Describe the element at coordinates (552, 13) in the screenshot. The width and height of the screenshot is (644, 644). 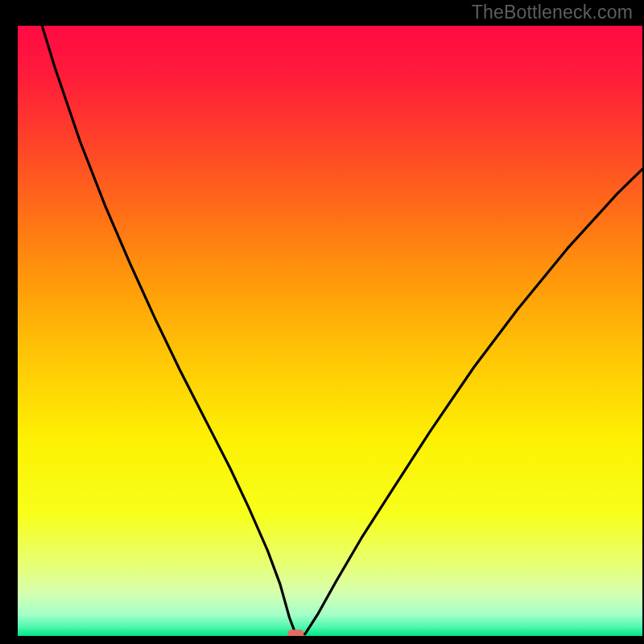
I see `watermark-text: TheBottleneck.com` at that location.